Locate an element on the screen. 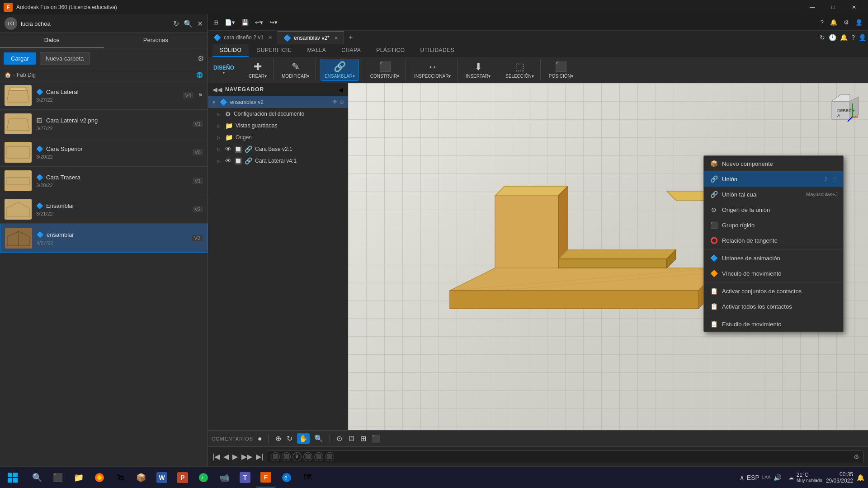  add-tab-button: + is located at coordinates (351, 38).